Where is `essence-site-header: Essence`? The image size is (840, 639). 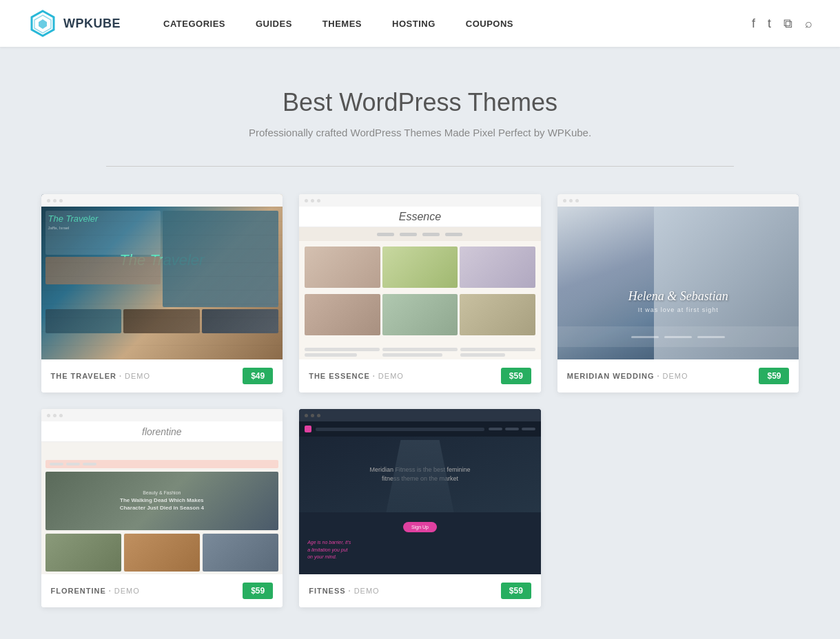
essence-site-header: Essence is located at coordinates (420, 217).